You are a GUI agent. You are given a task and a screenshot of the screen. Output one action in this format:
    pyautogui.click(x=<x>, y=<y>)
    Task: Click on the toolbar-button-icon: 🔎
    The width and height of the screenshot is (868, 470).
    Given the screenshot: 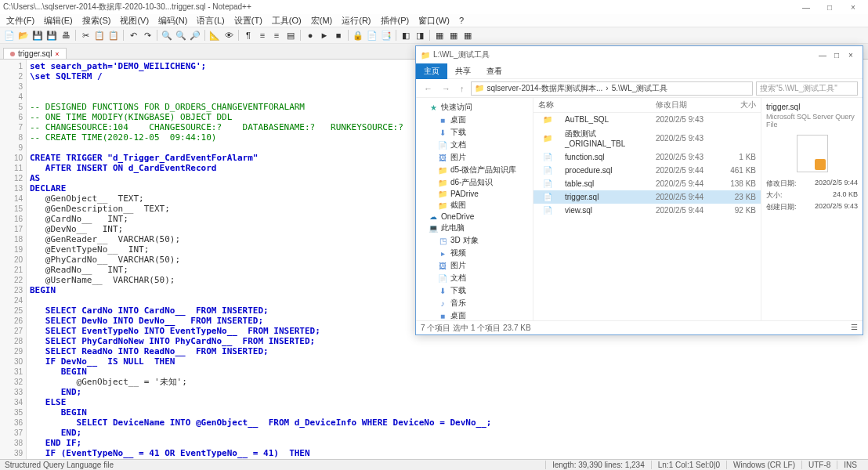 What is the action you would take?
    pyautogui.click(x=195, y=35)
    